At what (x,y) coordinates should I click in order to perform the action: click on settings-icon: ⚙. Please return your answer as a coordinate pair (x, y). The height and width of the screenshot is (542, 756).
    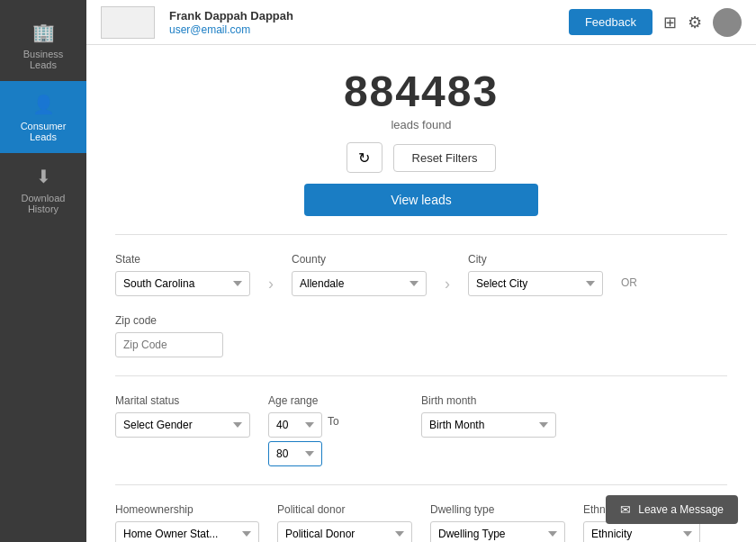
    Looking at the image, I should click on (695, 23).